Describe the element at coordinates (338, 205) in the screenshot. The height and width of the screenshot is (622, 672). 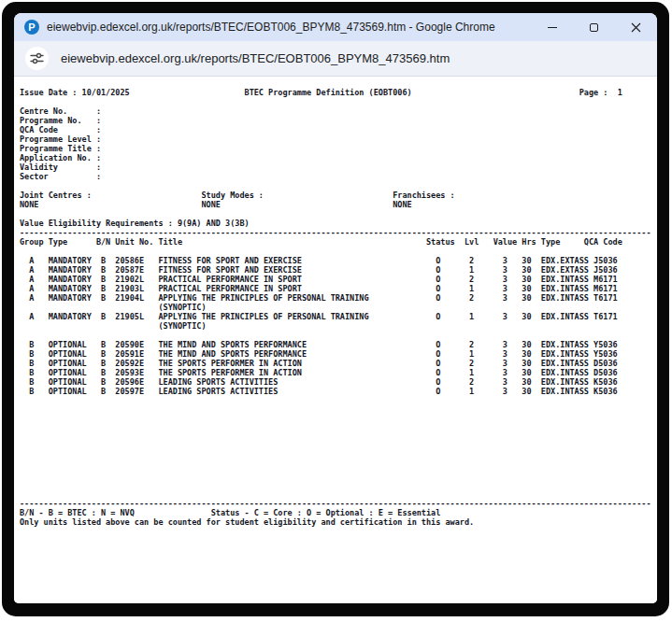
I see `contact-values-line: NONE NONE NONE` at that location.